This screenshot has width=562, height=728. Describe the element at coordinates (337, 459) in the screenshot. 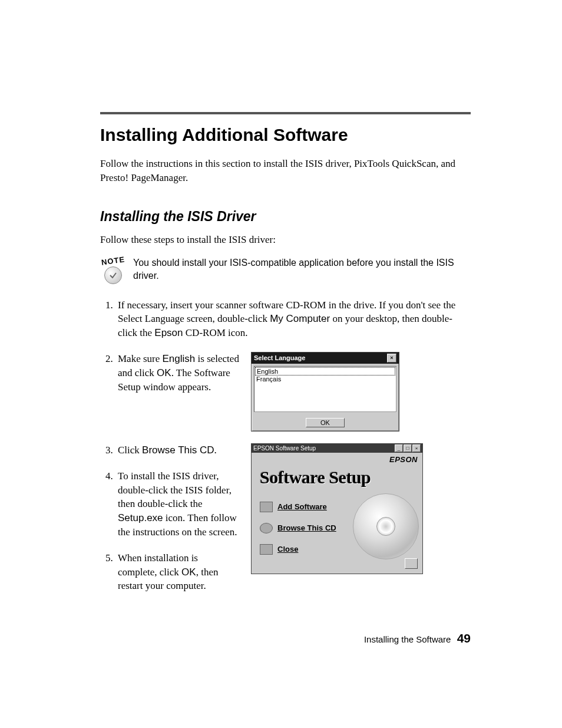

I see `brand-logo: EPSON` at that location.